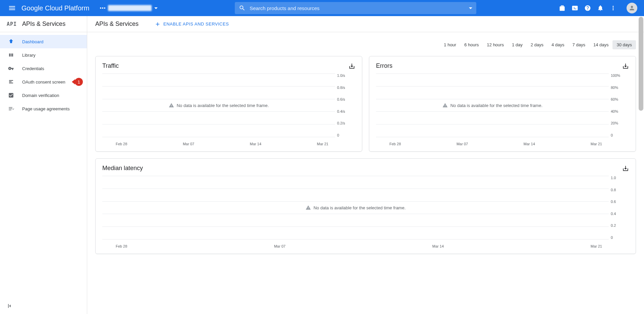 This screenshot has width=644, height=314. Describe the element at coordinates (46, 109) in the screenshot. I see `sidebar-item-label: Page usage agreements` at that location.